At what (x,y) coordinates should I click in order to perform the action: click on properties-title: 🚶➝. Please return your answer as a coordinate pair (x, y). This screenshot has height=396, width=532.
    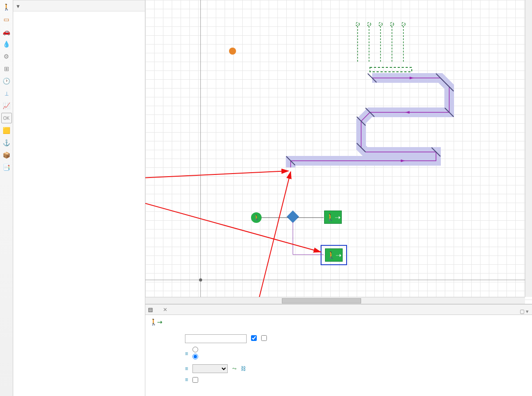
    Looking at the image, I should click on (339, 322).